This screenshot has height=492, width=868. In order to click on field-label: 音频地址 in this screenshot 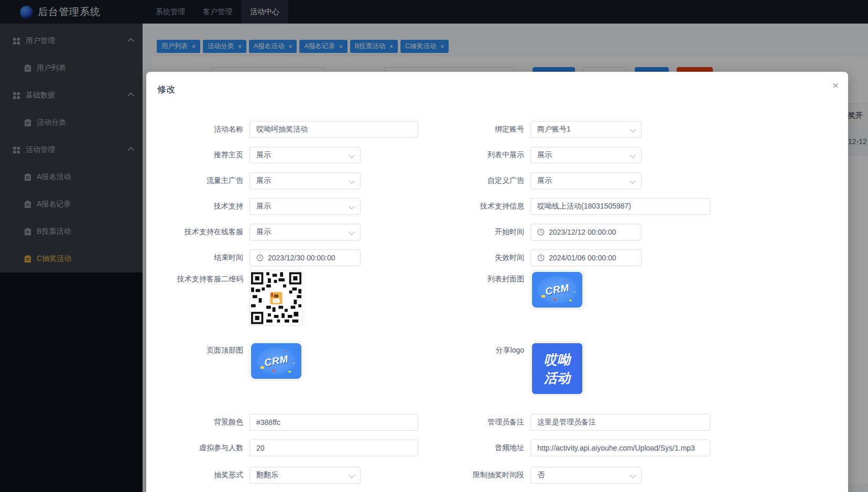, I will do `click(479, 448)`.